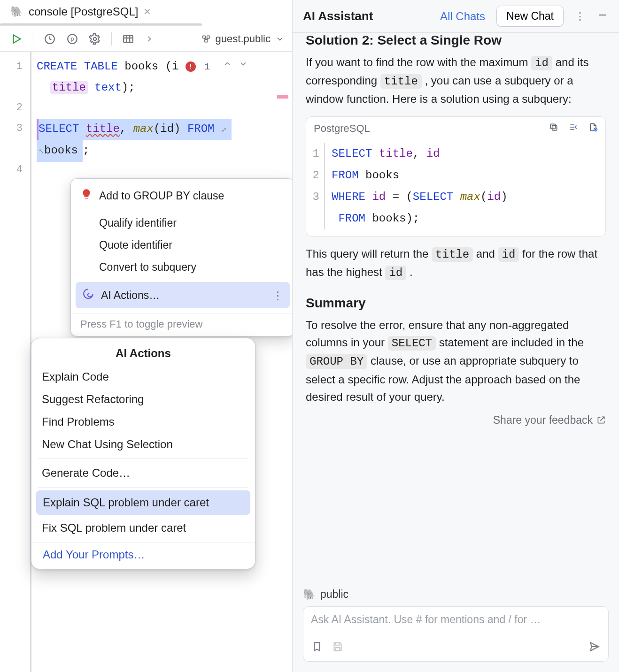 The image size is (619, 672). Describe the element at coordinates (143, 444) in the screenshot. I see `ai-action-new-chat-selection: New Chat Using Selection` at that location.